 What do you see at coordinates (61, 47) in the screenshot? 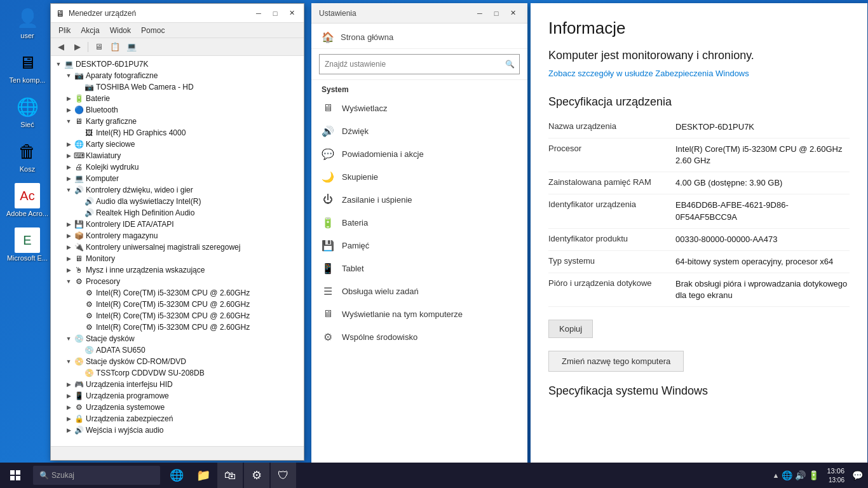
I see `back-button: ◀` at bounding box center [61, 47].